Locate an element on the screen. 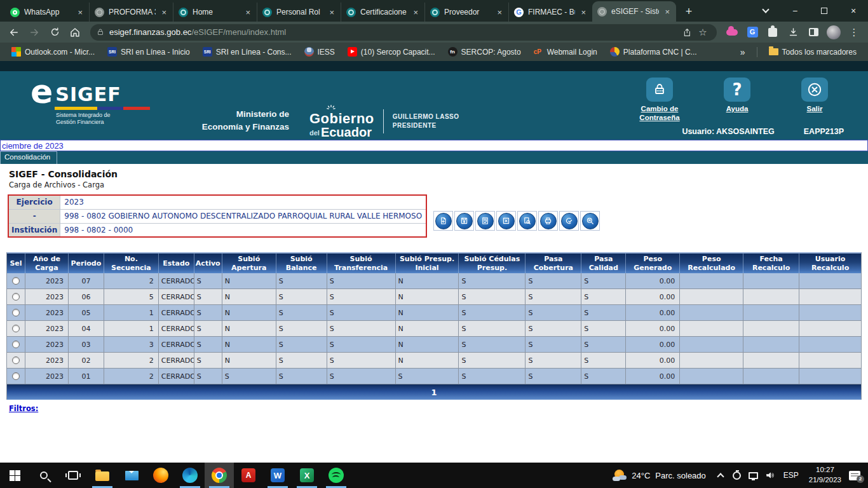  firefox-button is located at coordinates (161, 475).